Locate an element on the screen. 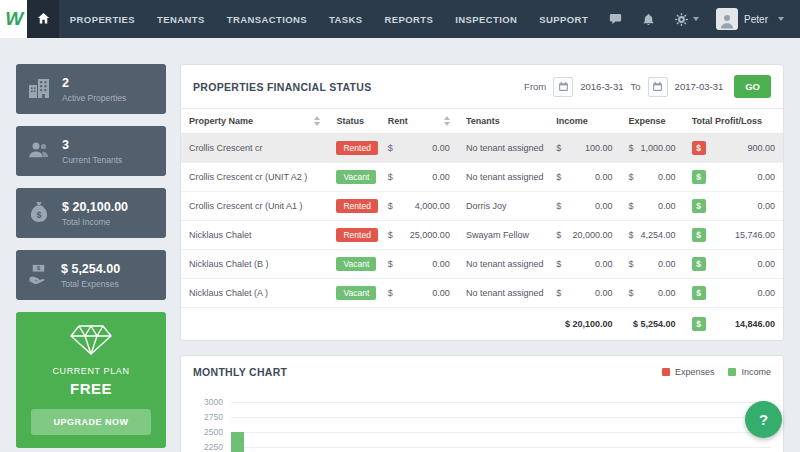 Image resolution: width=800 pixels, height=452 pixels. table-row: Nicklaus ChaletRented$25,000.00Swayam Fe… is located at coordinates (482, 236).